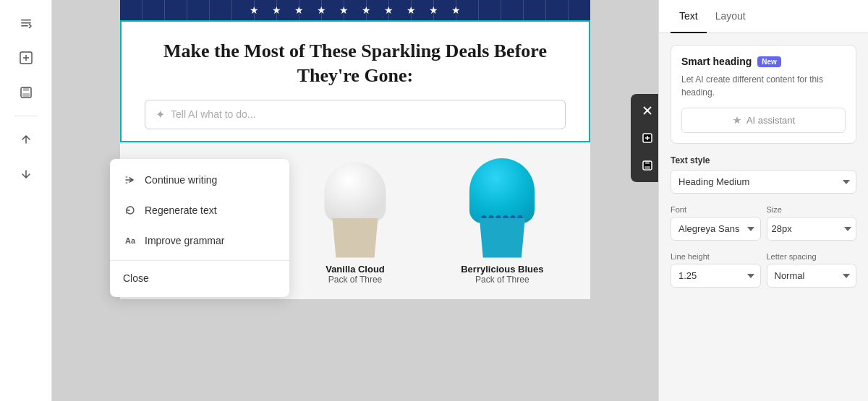 The width and height of the screenshot is (868, 401). I want to click on regenerate-text-item: Regenerate text, so click(200, 210).